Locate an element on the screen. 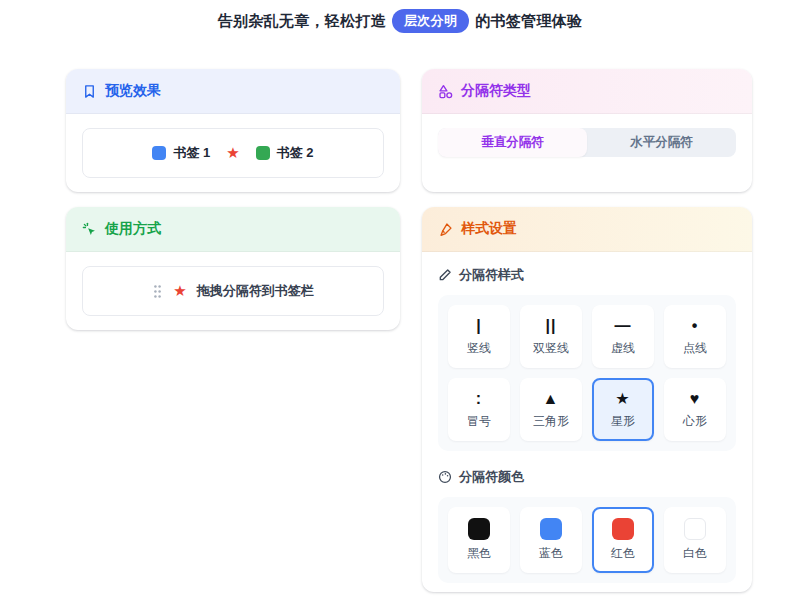  hero-badge: 层次分明 is located at coordinates (430, 21).